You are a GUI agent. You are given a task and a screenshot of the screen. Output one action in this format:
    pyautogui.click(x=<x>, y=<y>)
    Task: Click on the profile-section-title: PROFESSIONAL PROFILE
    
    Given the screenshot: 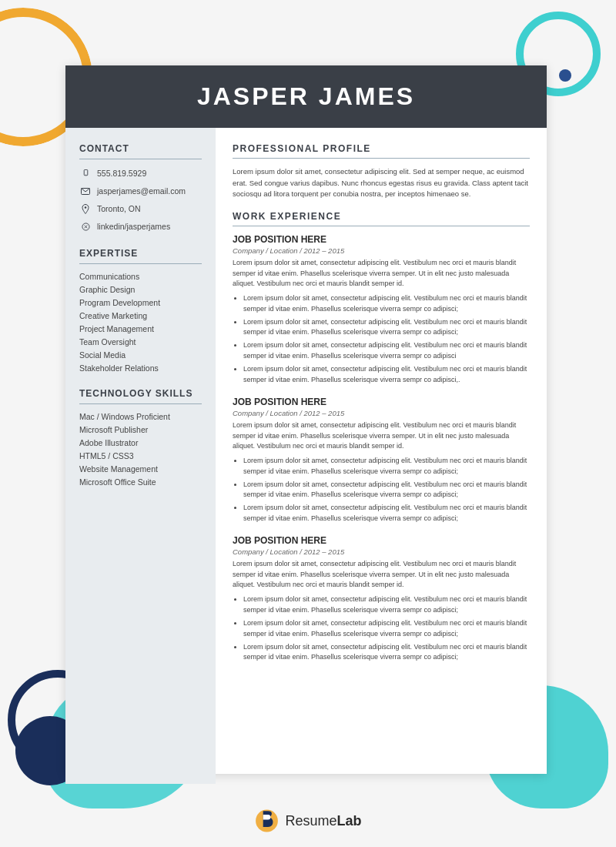 What is the action you would take?
    pyautogui.click(x=381, y=149)
    